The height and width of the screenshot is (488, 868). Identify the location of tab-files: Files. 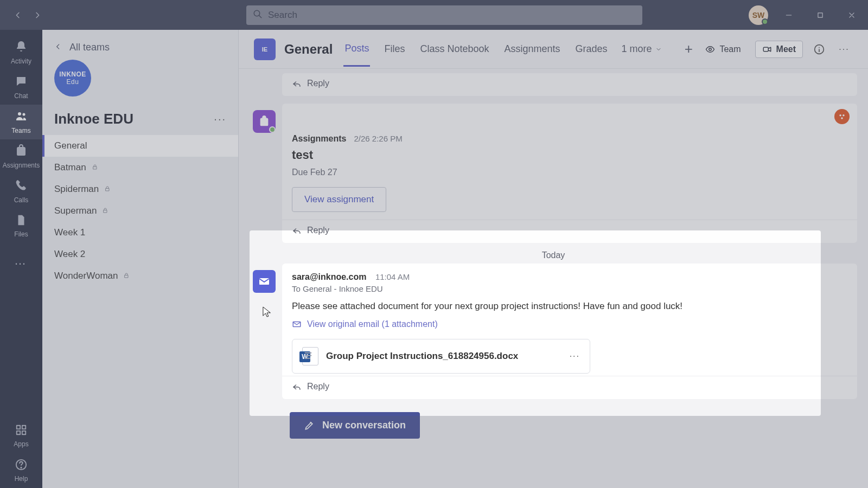
(394, 49).